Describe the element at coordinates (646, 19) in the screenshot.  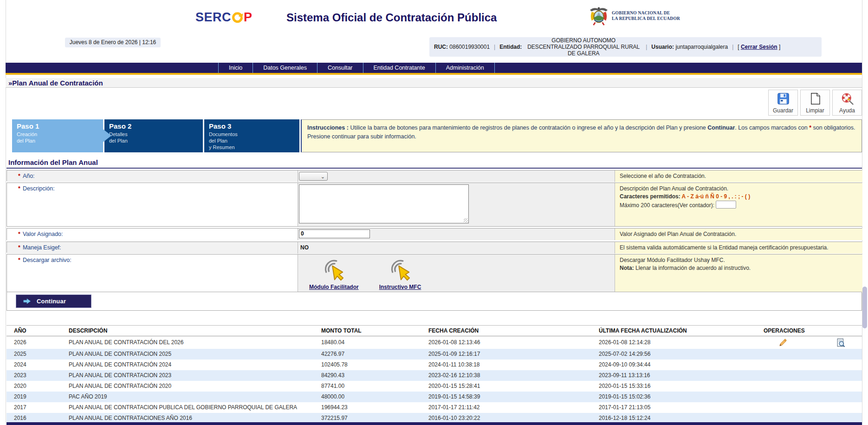
I see `gov-text-line2: LA REPUBLICA DEL ECUADOR` at that location.